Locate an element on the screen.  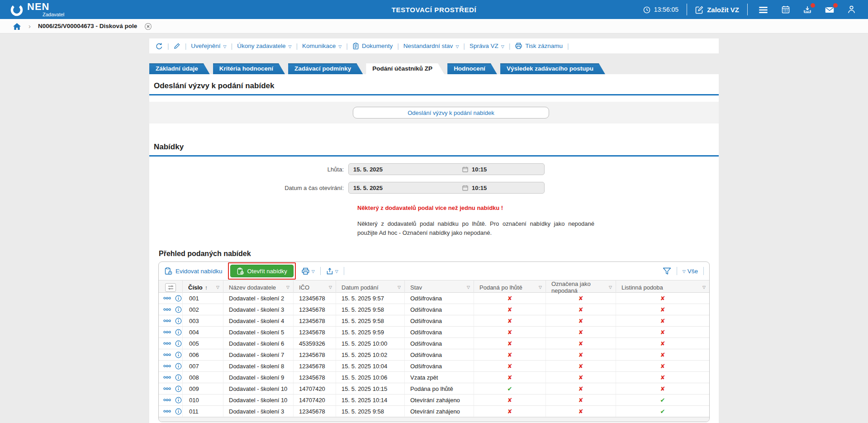
tab-kriteria-hodnoceni: Kritéria hodnocení is located at coordinates (249, 69).